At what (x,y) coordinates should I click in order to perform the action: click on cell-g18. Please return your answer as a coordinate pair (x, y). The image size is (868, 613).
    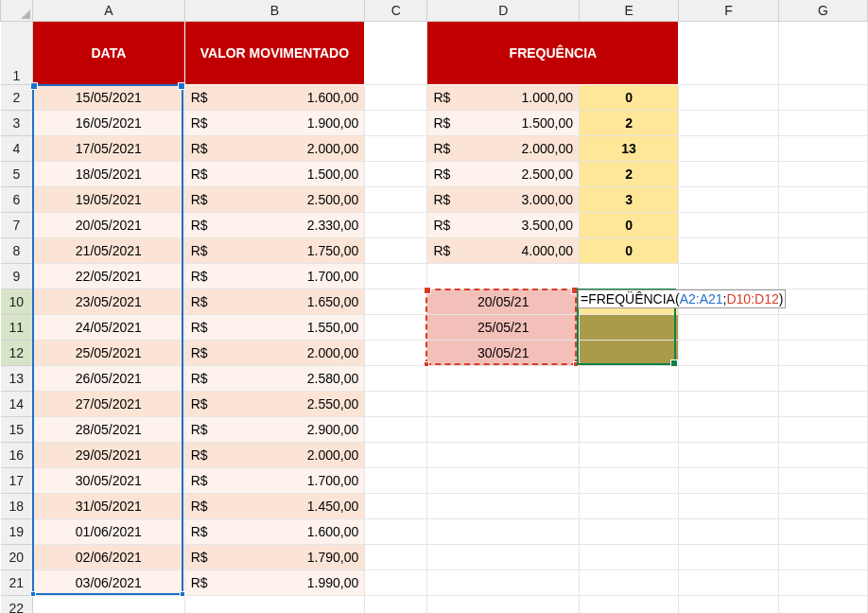
    Looking at the image, I should click on (823, 505).